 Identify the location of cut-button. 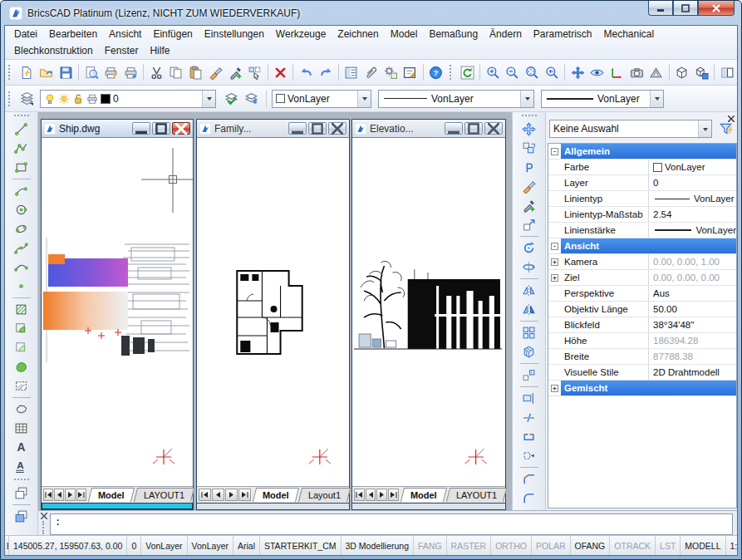
(156, 72).